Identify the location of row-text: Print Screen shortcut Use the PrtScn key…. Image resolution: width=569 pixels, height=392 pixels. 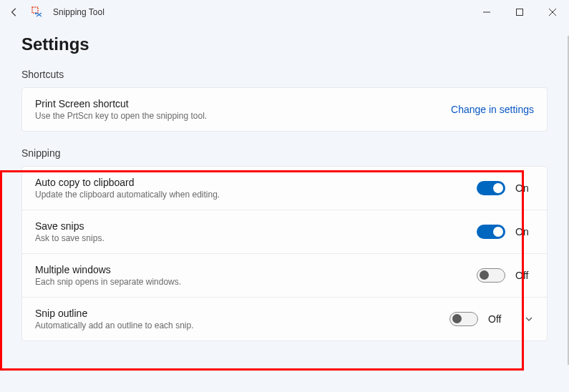
(121, 109).